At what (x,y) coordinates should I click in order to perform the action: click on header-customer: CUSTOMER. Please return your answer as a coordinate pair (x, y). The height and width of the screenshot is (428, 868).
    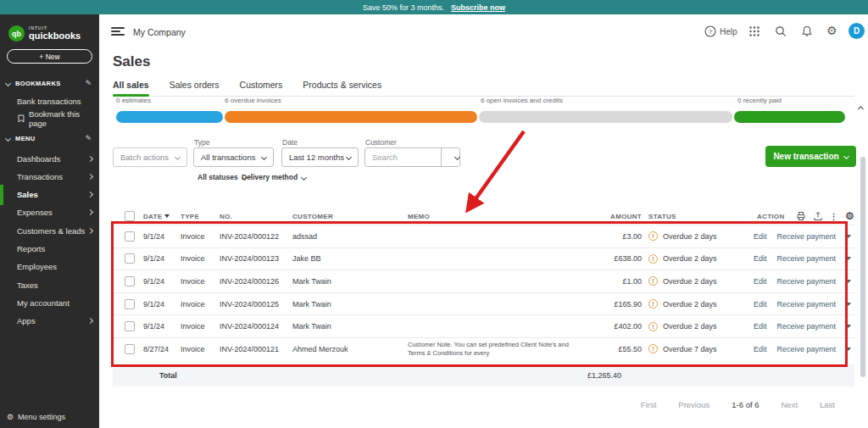
    Looking at the image, I should click on (350, 217).